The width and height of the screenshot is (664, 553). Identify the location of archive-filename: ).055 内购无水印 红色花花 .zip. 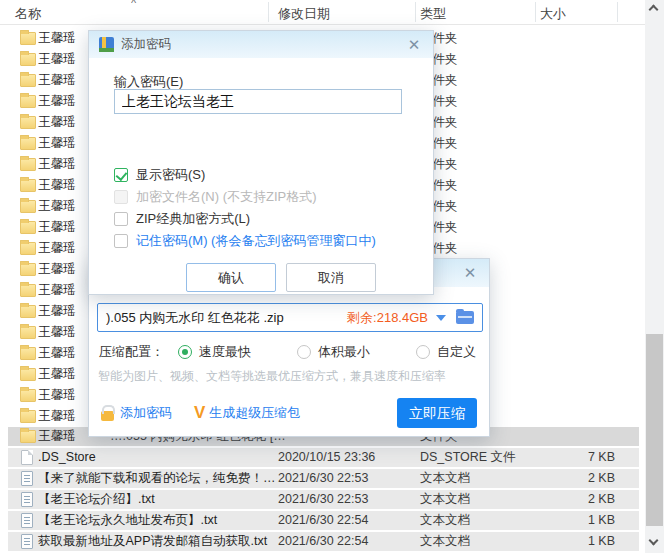
(222, 318).